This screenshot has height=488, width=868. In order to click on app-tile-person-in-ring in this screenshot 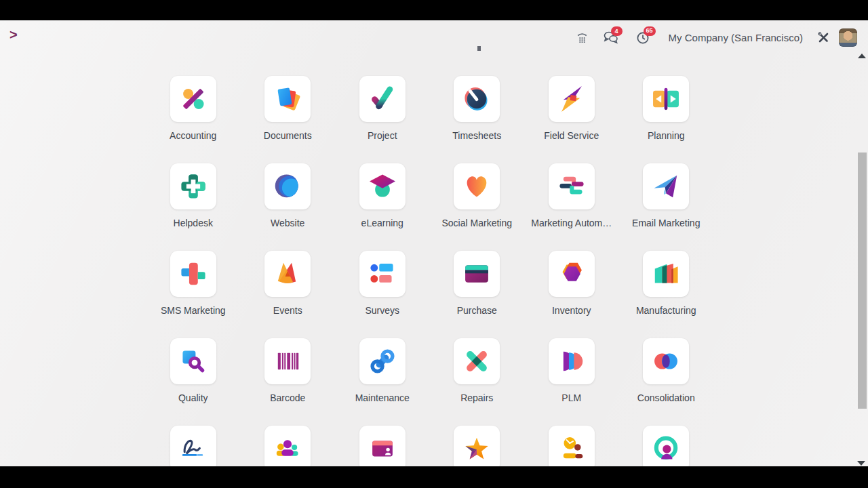, I will do `click(666, 446)`.